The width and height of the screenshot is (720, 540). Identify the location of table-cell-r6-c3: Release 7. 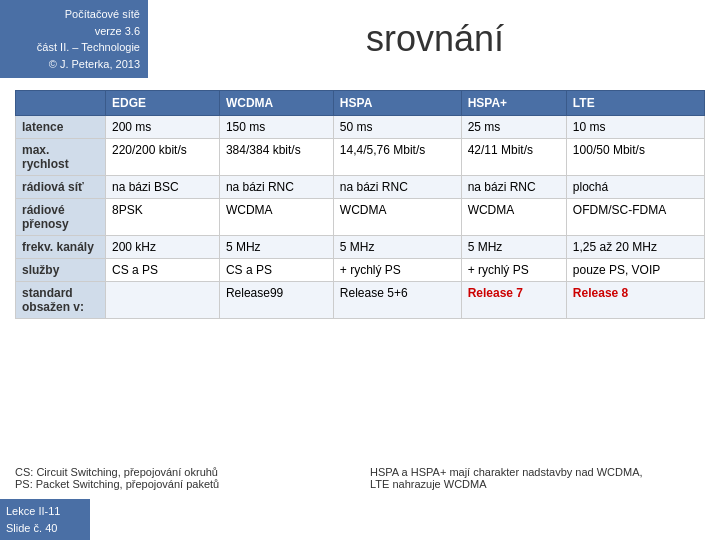
(514, 300).